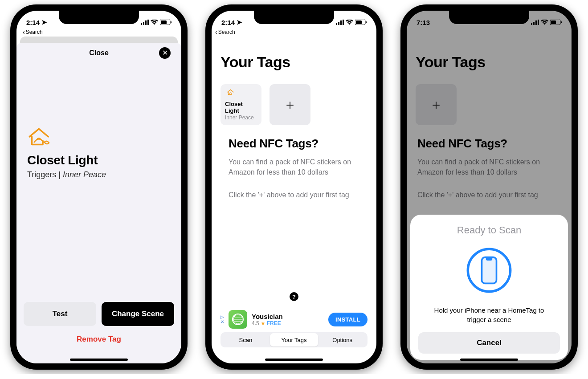  Describe the element at coordinates (263, 323) in the screenshot. I see `star-icon: ★` at that location.